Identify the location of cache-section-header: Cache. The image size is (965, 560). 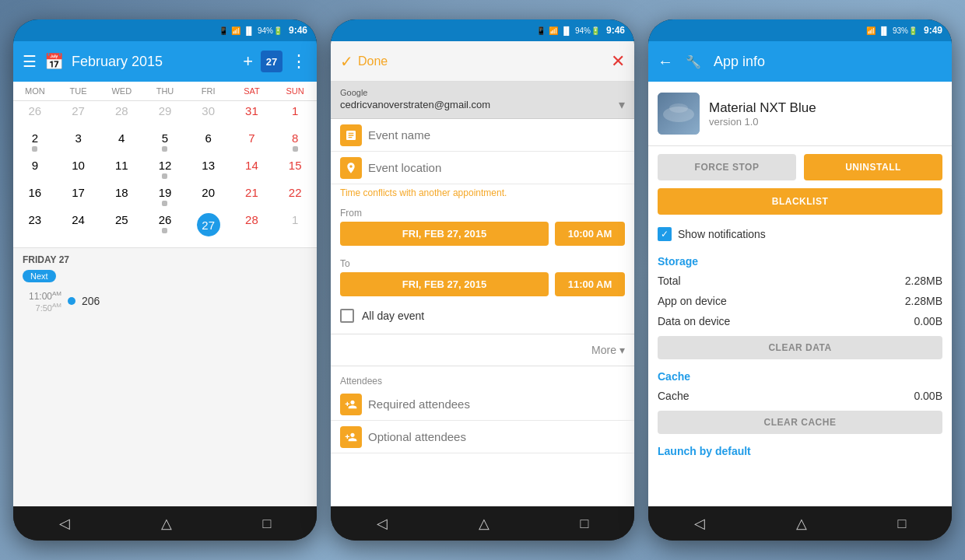
(800, 375).